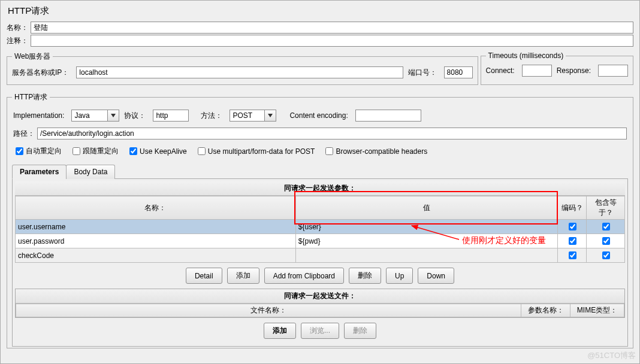  Describe the element at coordinates (95, 151) in the screenshot. I see `follow-redirect-checkbox: 跟随重定向` at that location.